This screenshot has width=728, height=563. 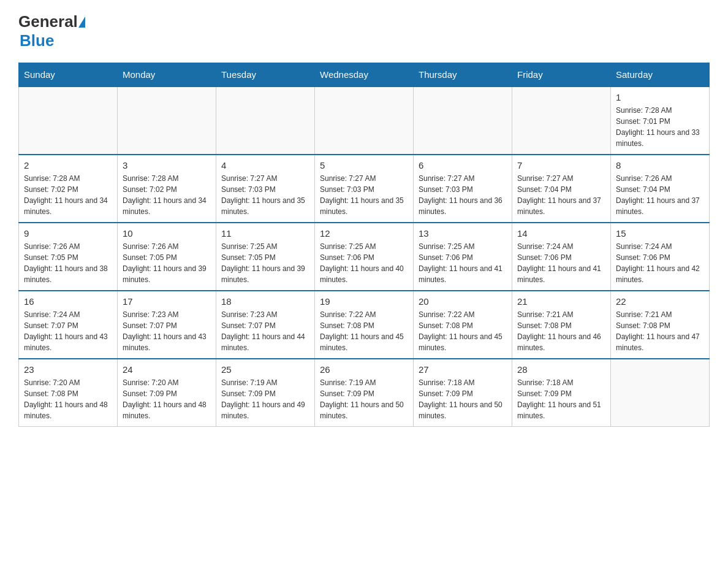 I want to click on day-of-week-header: Thursday, so click(x=463, y=75).